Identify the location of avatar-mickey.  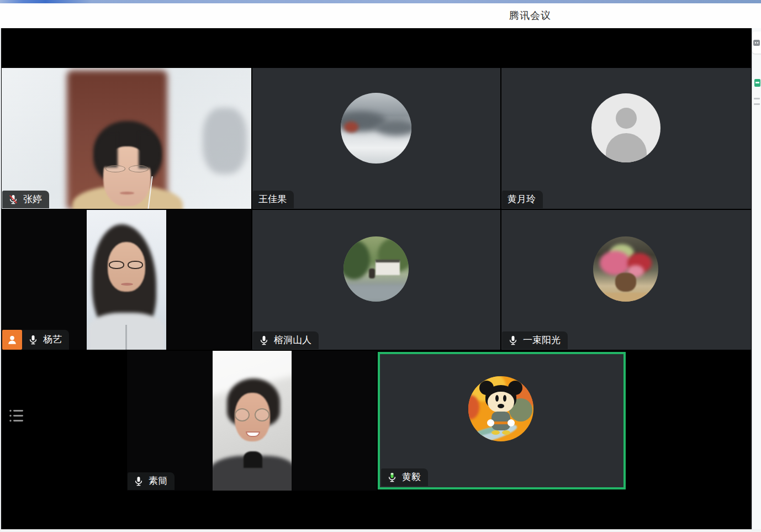
(501, 409).